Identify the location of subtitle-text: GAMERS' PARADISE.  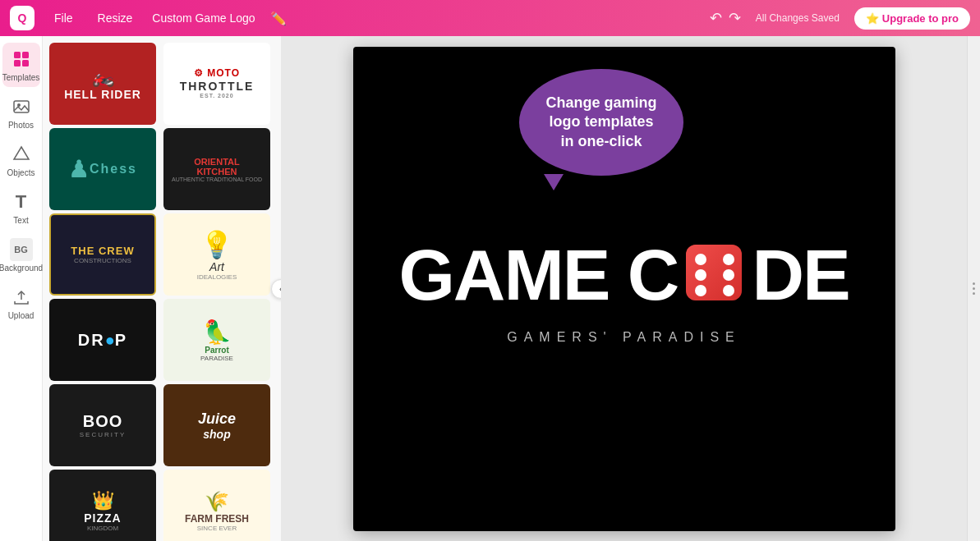
(624, 337).